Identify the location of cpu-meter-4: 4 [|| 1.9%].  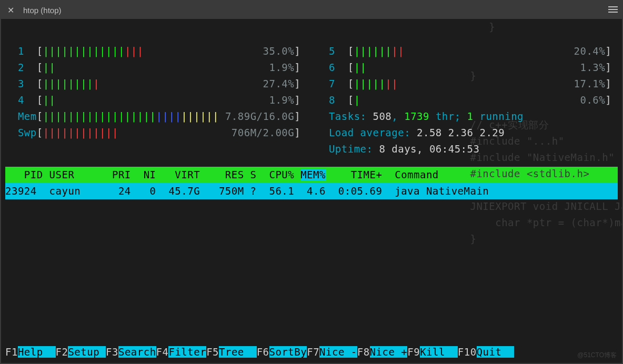
(156, 100).